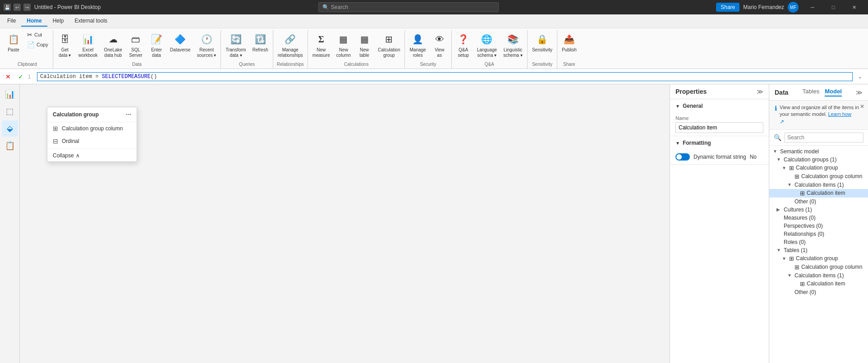 This screenshot has width=868, height=363. I want to click on clipboard-label: Clipboard, so click(27, 64).